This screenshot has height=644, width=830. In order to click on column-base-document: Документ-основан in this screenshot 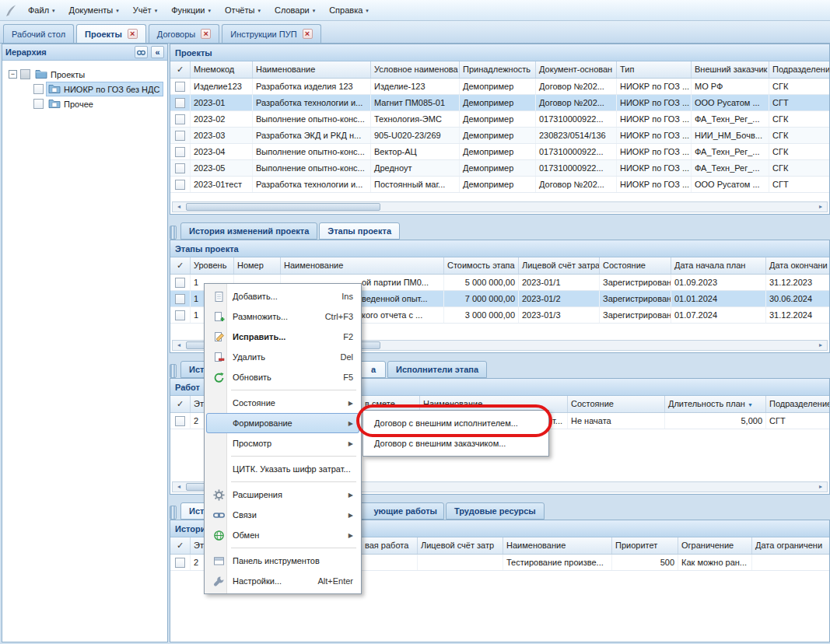, I will do `click(576, 70)`.